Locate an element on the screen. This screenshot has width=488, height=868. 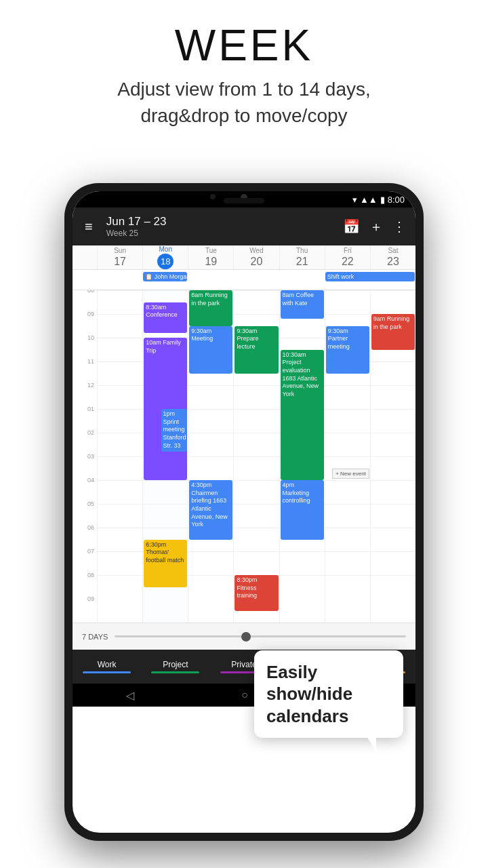
day-col-wed: 9:30am Prepare lecture 8:30pm Fitness tr… is located at coordinates (256, 456).